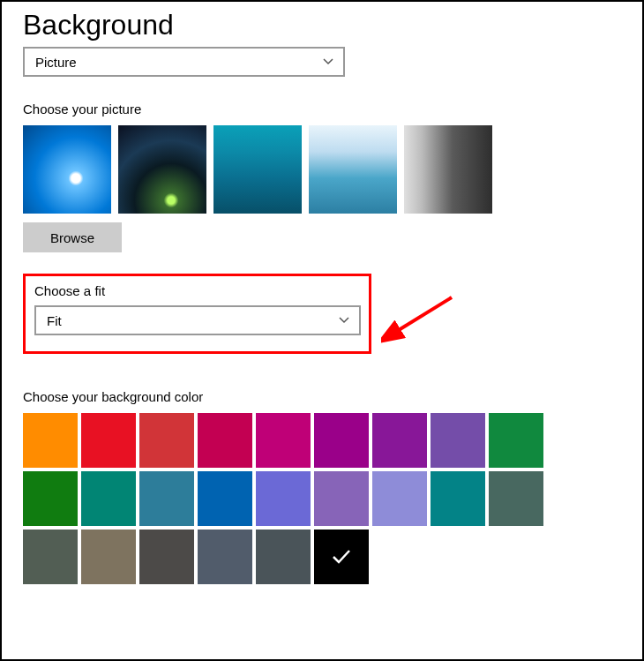  What do you see at coordinates (322, 25) in the screenshot?
I see `page-title: Background` at bounding box center [322, 25].